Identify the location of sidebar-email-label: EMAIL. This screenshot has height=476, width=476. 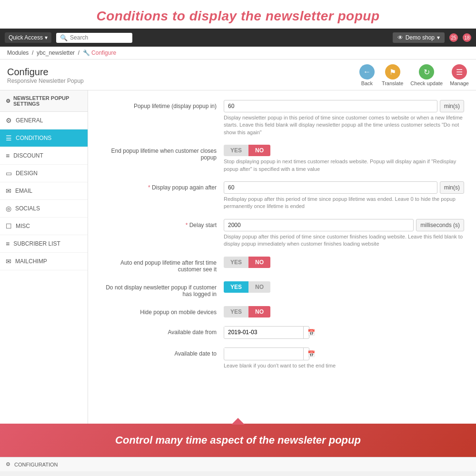
(24, 191).